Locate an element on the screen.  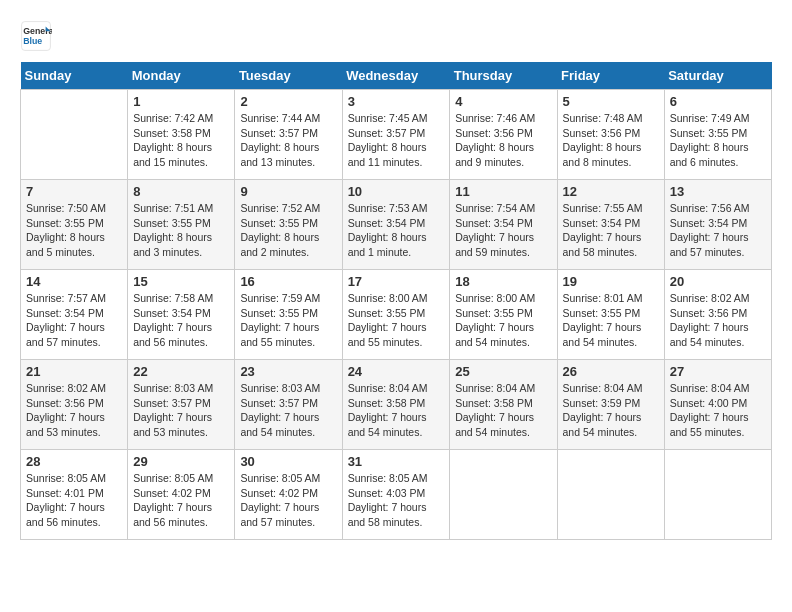
cell-content: Sunrise: 8:04 AM Sunset: 4:00 PM Dayligh… is located at coordinates (718, 410).